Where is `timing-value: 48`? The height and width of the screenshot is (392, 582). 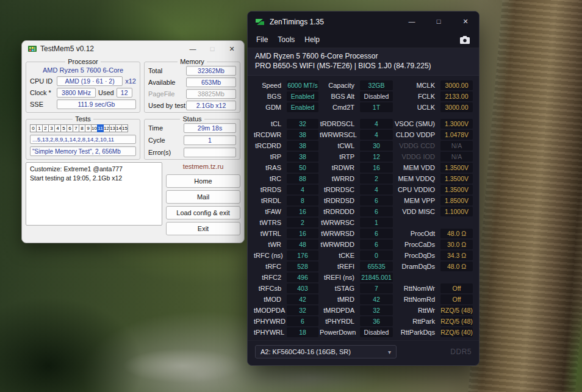
timing-value: 48 is located at coordinates (303, 244).